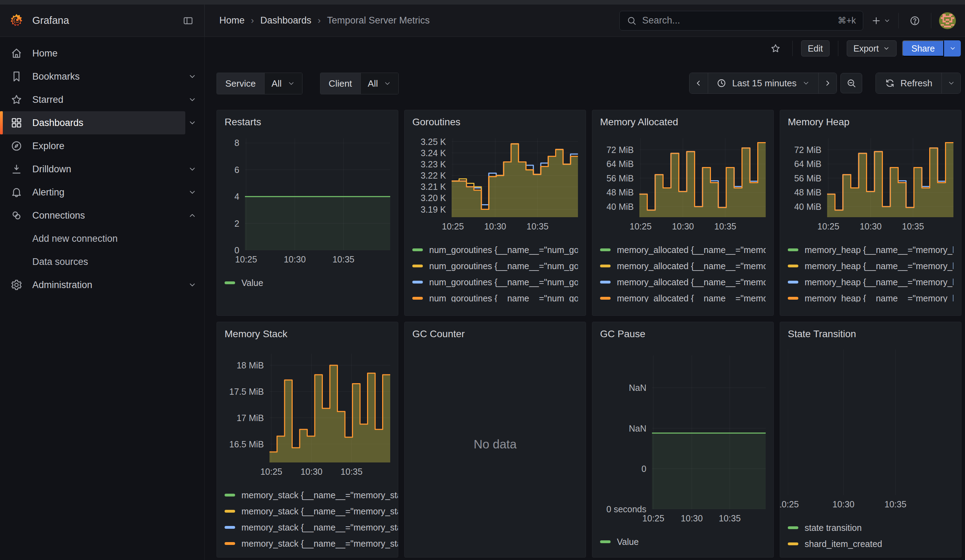 This screenshot has height=560, width=965. Describe the element at coordinates (93, 123) in the screenshot. I see `sidebar-item-dashboards: Dashboards` at that location.